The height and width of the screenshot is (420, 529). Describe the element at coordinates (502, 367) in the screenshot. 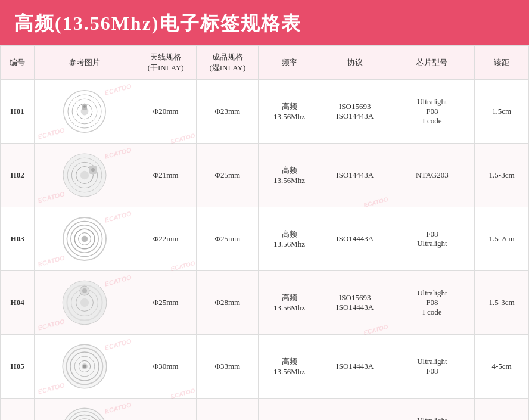

I see `cell-dist: 4-5cm` at that location.